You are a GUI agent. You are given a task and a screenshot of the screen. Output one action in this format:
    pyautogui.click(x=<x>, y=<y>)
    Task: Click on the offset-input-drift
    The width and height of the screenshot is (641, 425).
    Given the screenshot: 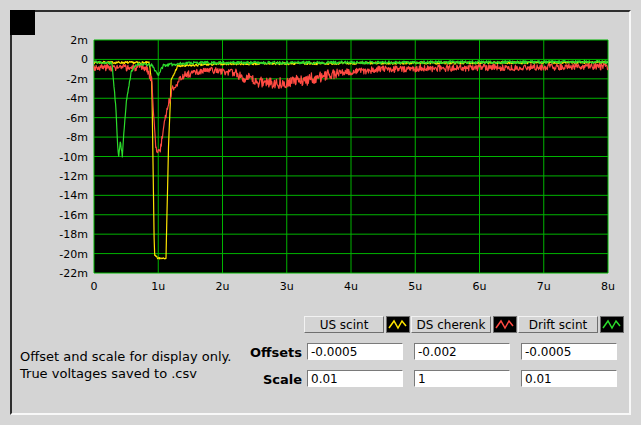 What is the action you would take?
    pyautogui.click(x=569, y=352)
    